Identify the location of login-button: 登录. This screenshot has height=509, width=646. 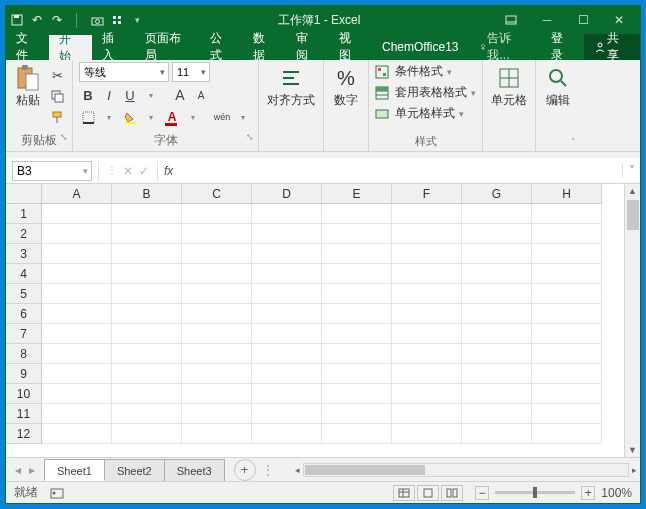
(562, 47).